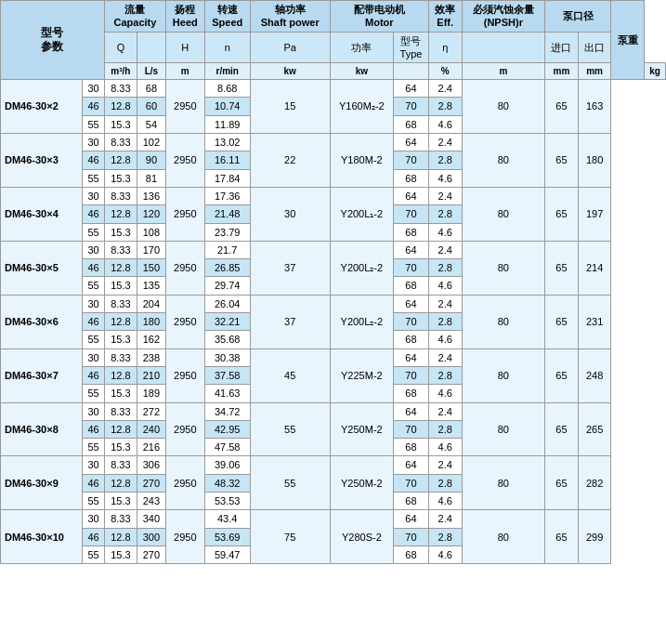 The width and height of the screenshot is (666, 644). What do you see at coordinates (135, 17) in the screenshot?
I see `capacity-header: 流量 Capacity` at bounding box center [135, 17].